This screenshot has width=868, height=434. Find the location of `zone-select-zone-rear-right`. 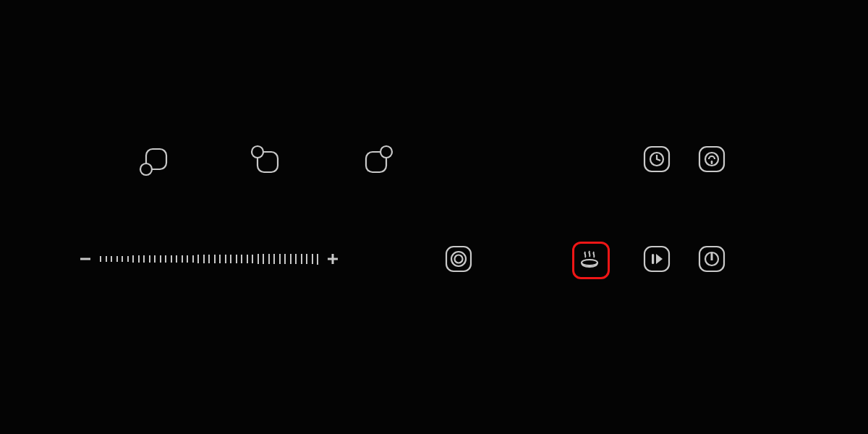

zone-select-zone-rear-right is located at coordinates (378, 161).